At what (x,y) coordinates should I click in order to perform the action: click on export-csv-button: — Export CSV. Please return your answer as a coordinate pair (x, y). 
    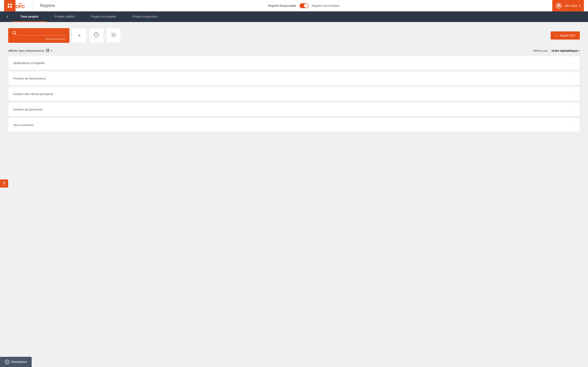
    Looking at the image, I should click on (565, 35).